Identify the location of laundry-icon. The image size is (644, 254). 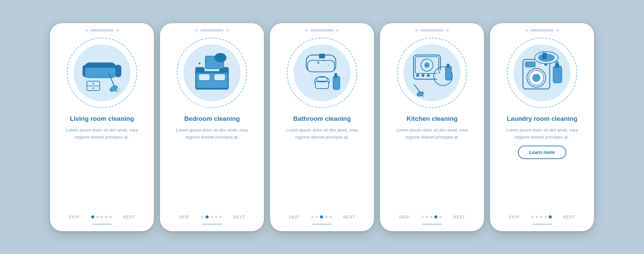
(542, 73).